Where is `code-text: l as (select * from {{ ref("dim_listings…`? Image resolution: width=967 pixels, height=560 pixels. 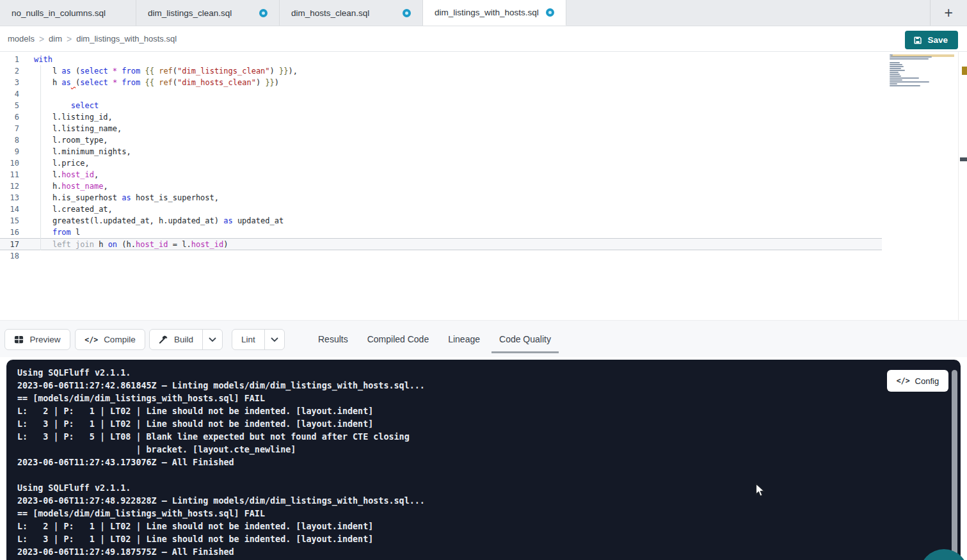 code-text: l as (select * from {{ ref("dim_listings… is located at coordinates (166, 71).